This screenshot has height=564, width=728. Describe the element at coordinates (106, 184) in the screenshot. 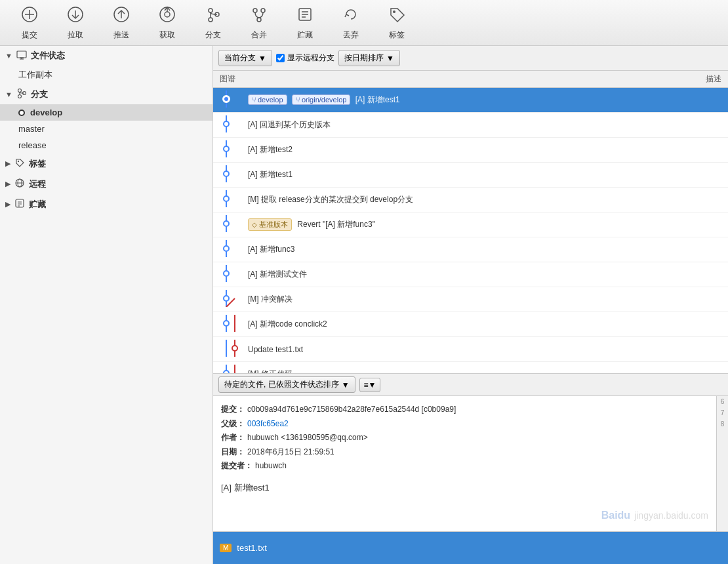

I see `sidebar-remote-header: ▶ 远程` at that location.